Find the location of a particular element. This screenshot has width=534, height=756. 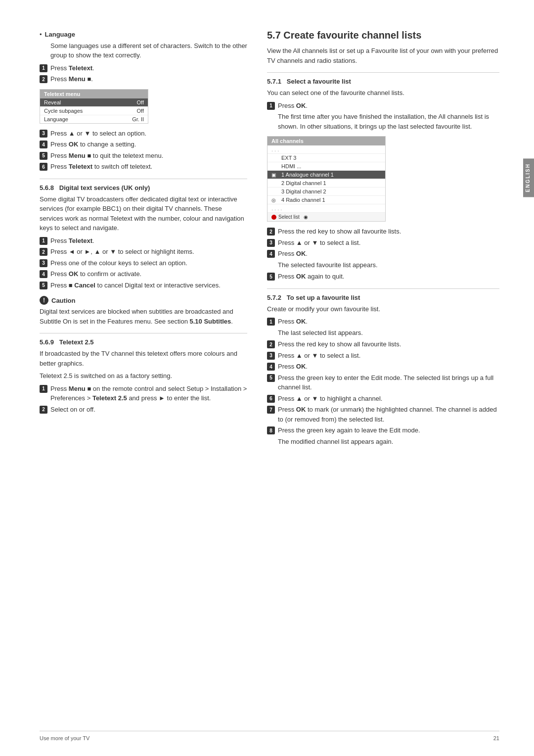

after-step1-572: The last selected list appears. is located at coordinates (389, 333).